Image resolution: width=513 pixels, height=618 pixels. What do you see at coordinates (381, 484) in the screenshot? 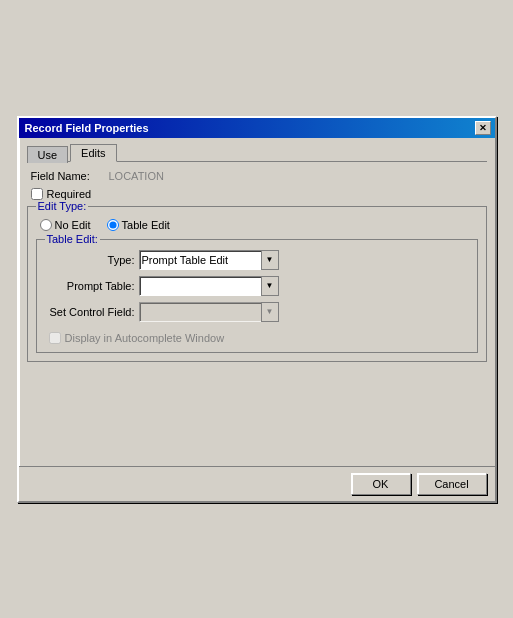
I see `ok-button: OK` at bounding box center [381, 484].